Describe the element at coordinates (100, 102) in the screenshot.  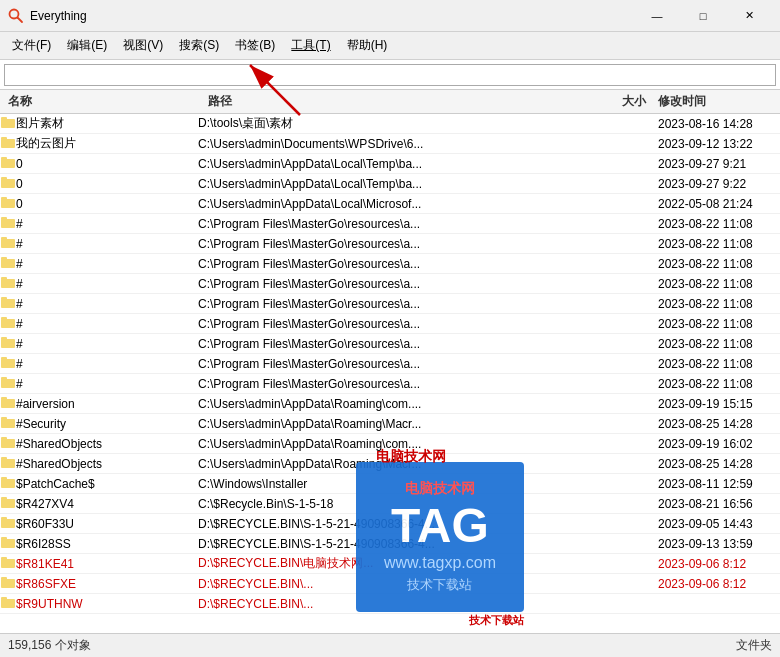
I see `col-header-name: 名称` at that location.